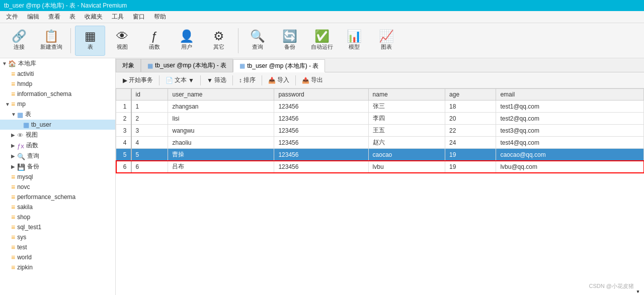 The width and height of the screenshot is (644, 295). I want to click on toolbar-btn-new-query: 📋新建查询, so click(51, 41).